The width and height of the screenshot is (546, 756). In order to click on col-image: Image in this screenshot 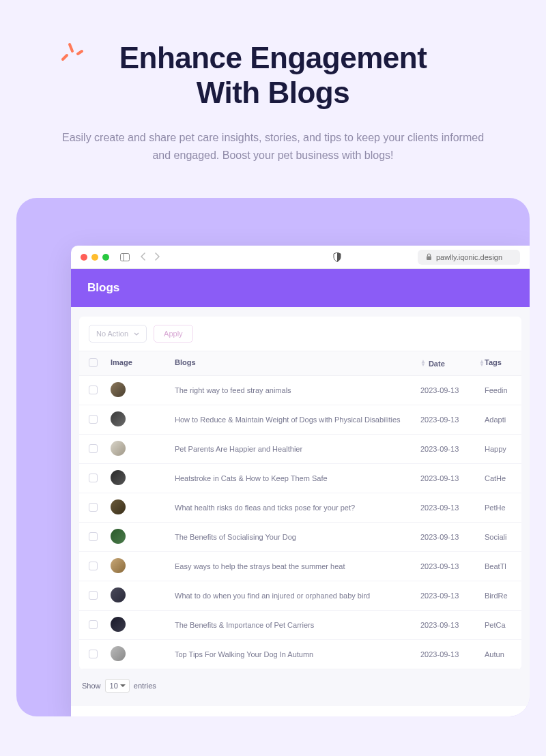, I will do `click(143, 363)`.